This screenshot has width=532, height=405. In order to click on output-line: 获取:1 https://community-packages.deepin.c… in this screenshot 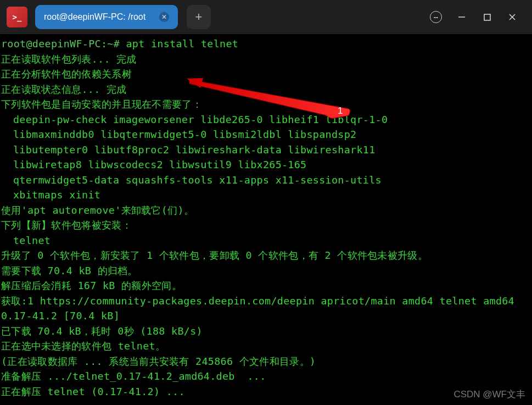, I will do `click(266, 309)`.